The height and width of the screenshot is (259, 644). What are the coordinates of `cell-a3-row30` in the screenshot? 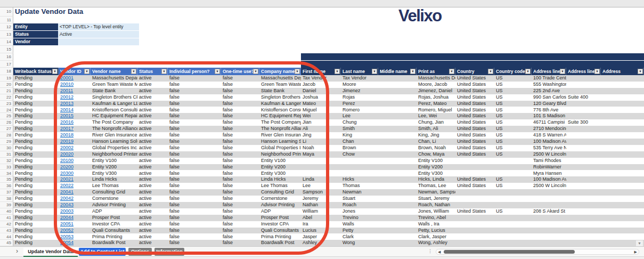 It's located at (622, 148).